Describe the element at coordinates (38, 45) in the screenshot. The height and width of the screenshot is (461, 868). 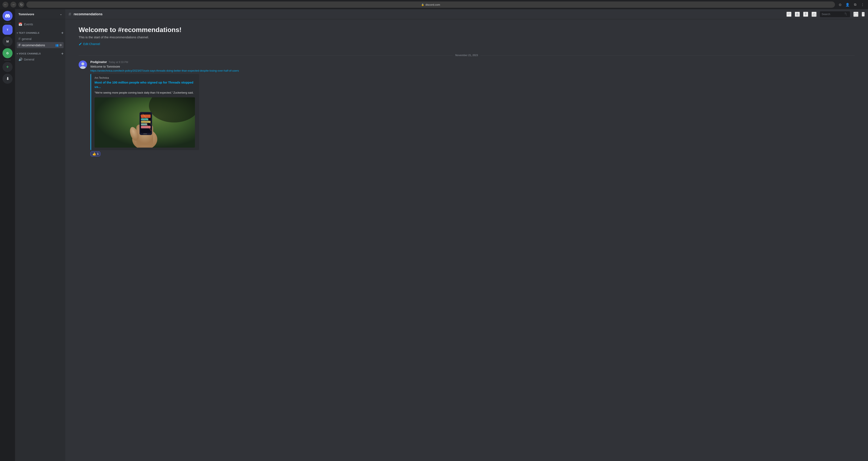
I see `channel-name-active: recommendations` at that location.